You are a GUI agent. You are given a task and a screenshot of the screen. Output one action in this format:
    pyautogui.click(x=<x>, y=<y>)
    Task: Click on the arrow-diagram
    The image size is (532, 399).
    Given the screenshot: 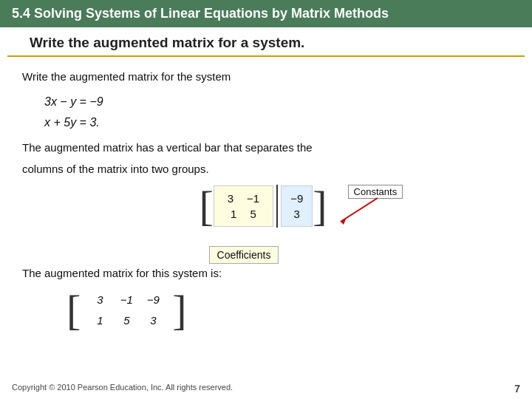 What is the action you would take?
    pyautogui.click(x=366, y=214)
    